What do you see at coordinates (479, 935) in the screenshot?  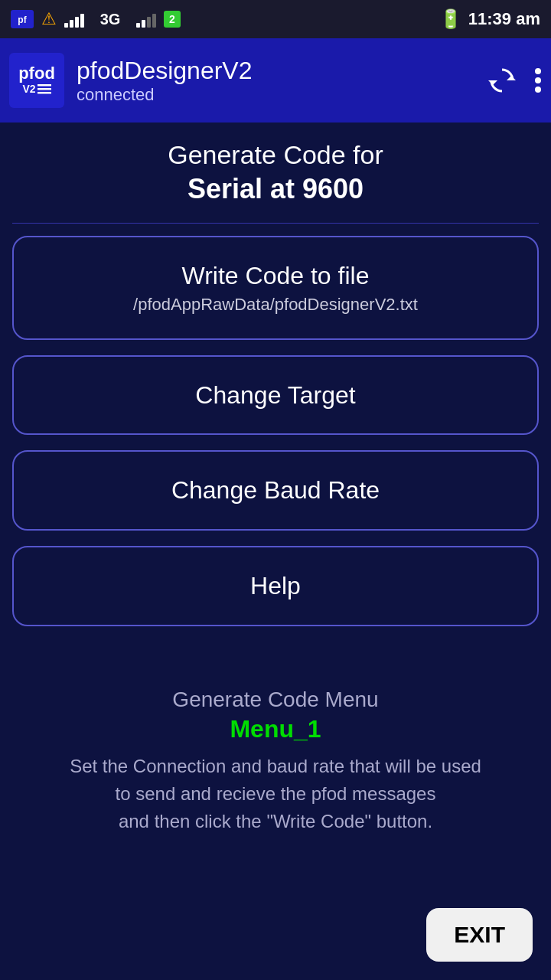 I see `exit-button: EXIT` at bounding box center [479, 935].